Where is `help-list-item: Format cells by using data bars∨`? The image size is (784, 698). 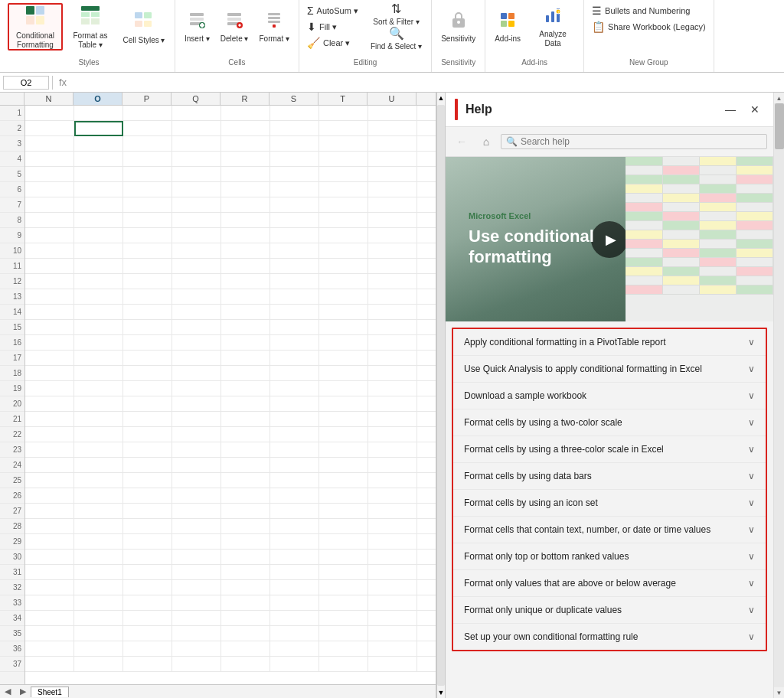
help-list-item: Format cells by using data bars∨ is located at coordinates (609, 476).